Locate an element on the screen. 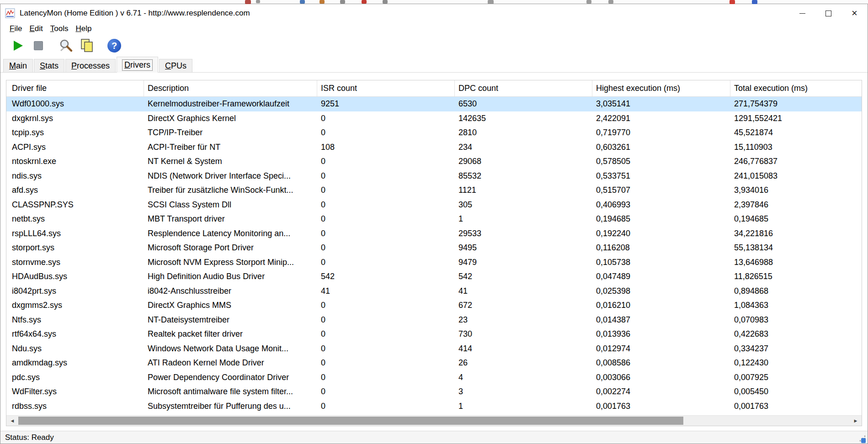 The height and width of the screenshot is (444, 868). table-cell: rtf64x64.sys is located at coordinates (75, 334).